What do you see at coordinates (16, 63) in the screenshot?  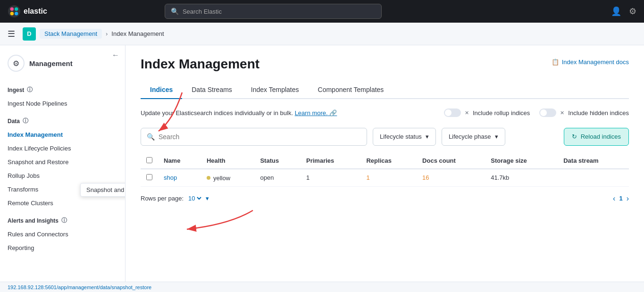 I see `sidebar-gear-icon: ⚙` at bounding box center [16, 63].